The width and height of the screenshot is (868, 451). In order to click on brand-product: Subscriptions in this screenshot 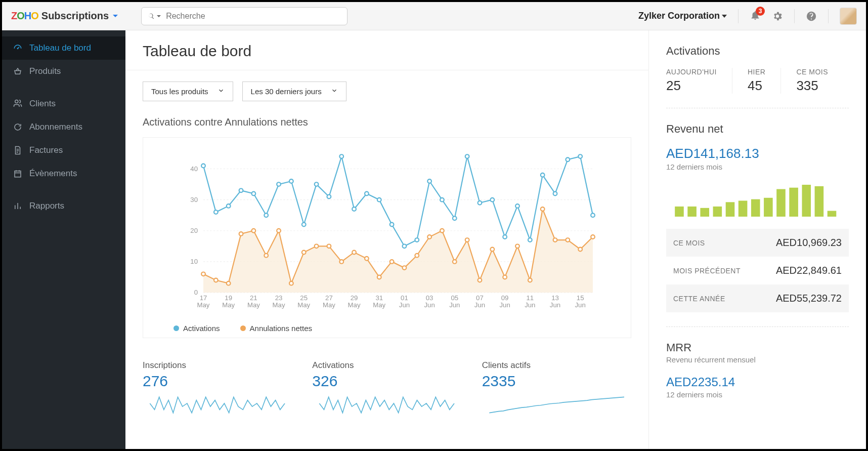, I will do `click(75, 16)`.